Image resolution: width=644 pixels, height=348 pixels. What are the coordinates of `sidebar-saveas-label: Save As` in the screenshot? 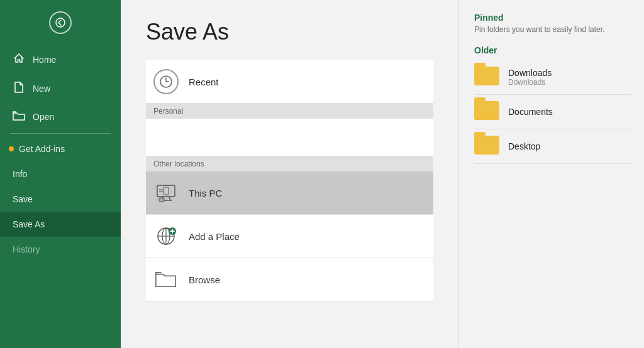 It's located at (29, 224).